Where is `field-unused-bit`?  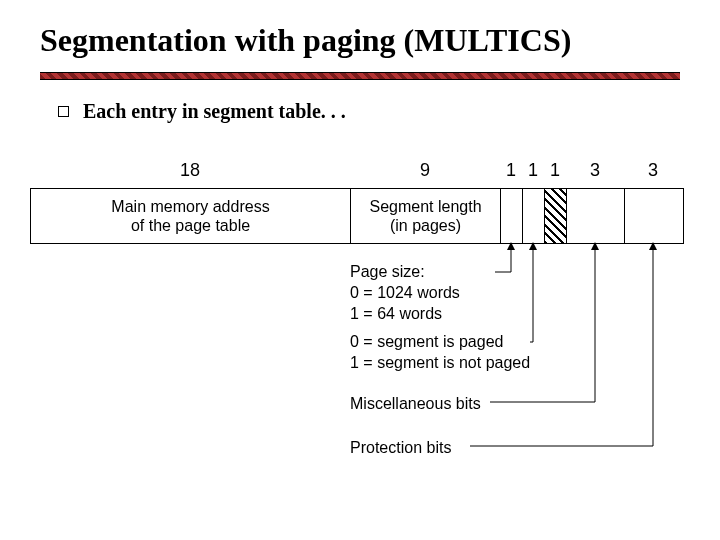
field-unused-bit is located at coordinates (556, 216).